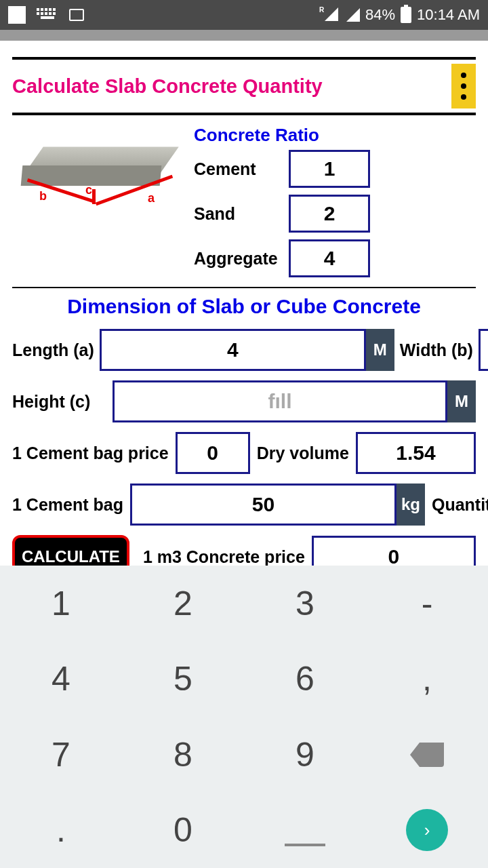 This screenshot has height=868, width=488. Describe the element at coordinates (427, 831) in the screenshot. I see `key-next: ›` at that location.